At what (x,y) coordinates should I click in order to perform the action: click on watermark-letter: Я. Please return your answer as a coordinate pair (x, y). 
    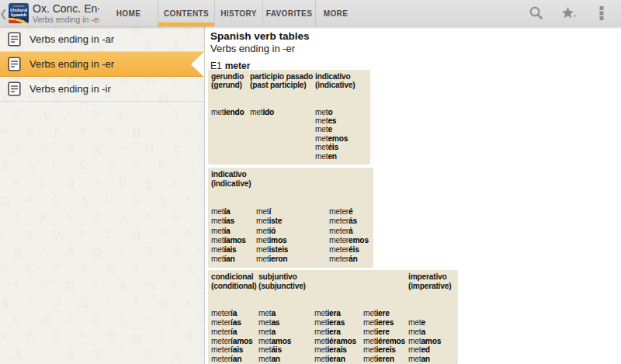
    Looking at the image, I should click on (123, 286).